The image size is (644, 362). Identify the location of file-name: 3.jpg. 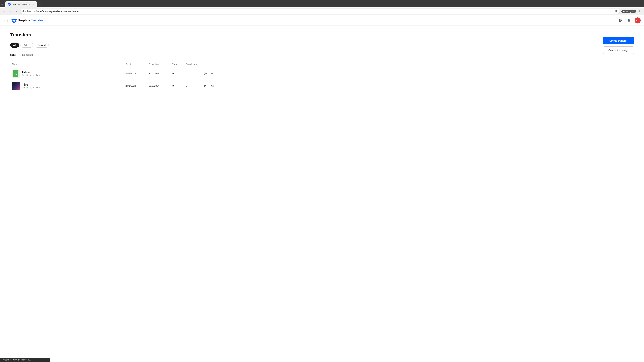
(31, 84).